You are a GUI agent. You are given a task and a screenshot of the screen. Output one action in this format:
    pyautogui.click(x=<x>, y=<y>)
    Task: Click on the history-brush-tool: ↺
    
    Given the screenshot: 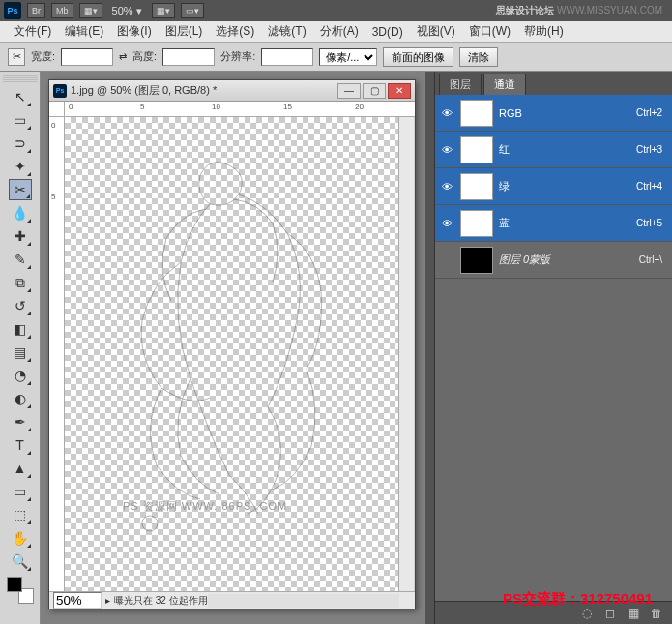 What is the action you would take?
    pyautogui.click(x=20, y=306)
    